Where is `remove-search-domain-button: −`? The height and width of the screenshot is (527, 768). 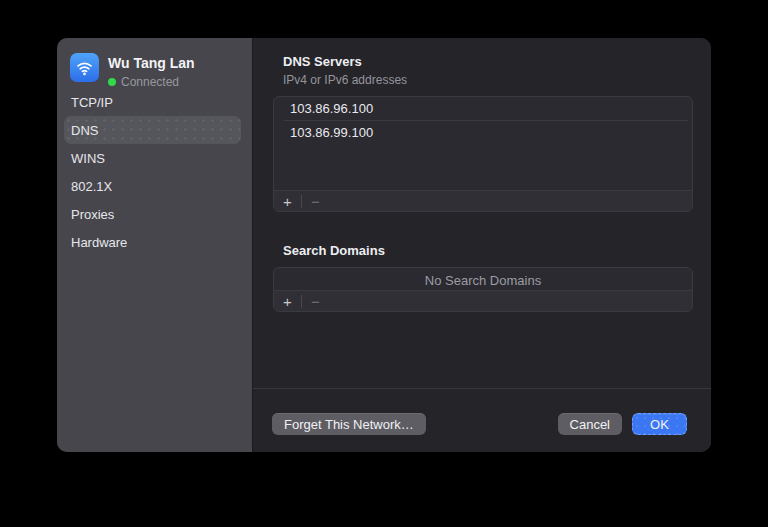 remove-search-domain-button: − is located at coordinates (316, 302).